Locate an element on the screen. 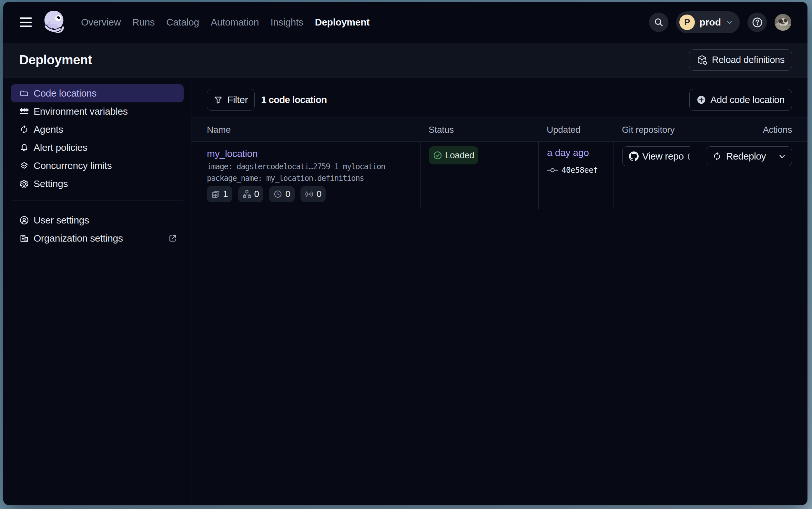 The height and width of the screenshot is (509, 812). sidebar-item-code-locations: Code locations is located at coordinates (98, 93).